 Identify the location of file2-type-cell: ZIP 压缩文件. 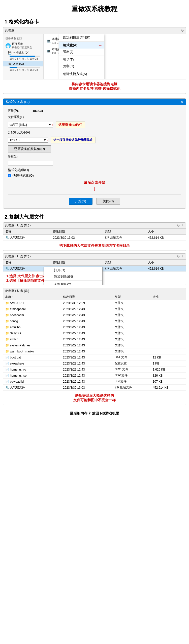
(124, 269).